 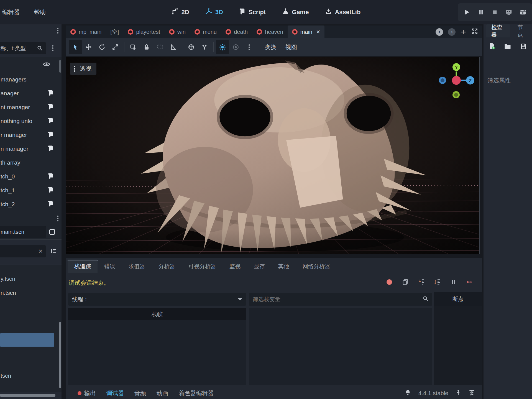 I want to click on scene-tree-node: anager, so click(x=31, y=93).